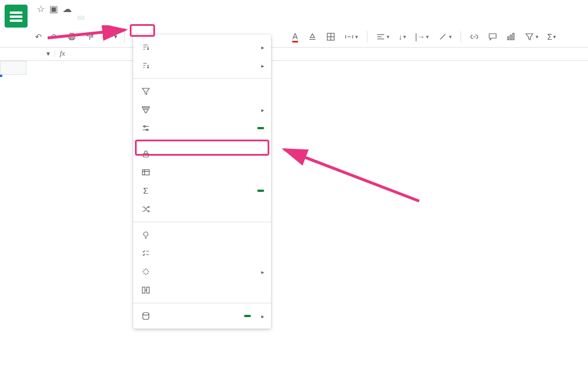 Image resolution: width=588 pixels, height=374 pixels. Describe the element at coordinates (511, 37) in the screenshot. I see `chart-button` at that location.